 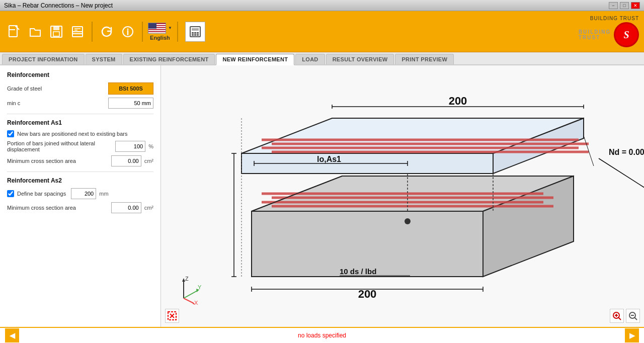 What do you see at coordinates (609, 31) in the screenshot?
I see `sika-logo: BUILDING TRUST BUILDING TRUST S` at bounding box center [609, 31].